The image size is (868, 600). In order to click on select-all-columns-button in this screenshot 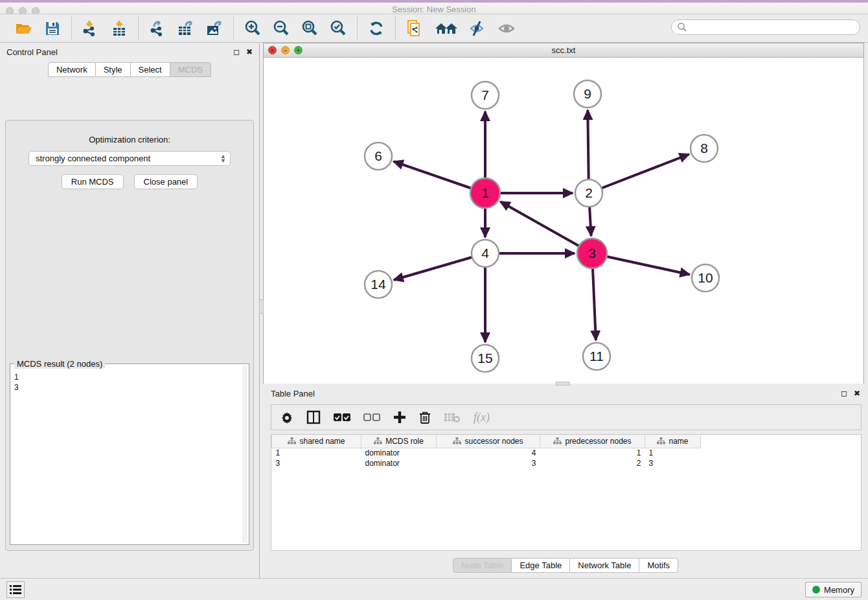, I will do `click(342, 417)`.